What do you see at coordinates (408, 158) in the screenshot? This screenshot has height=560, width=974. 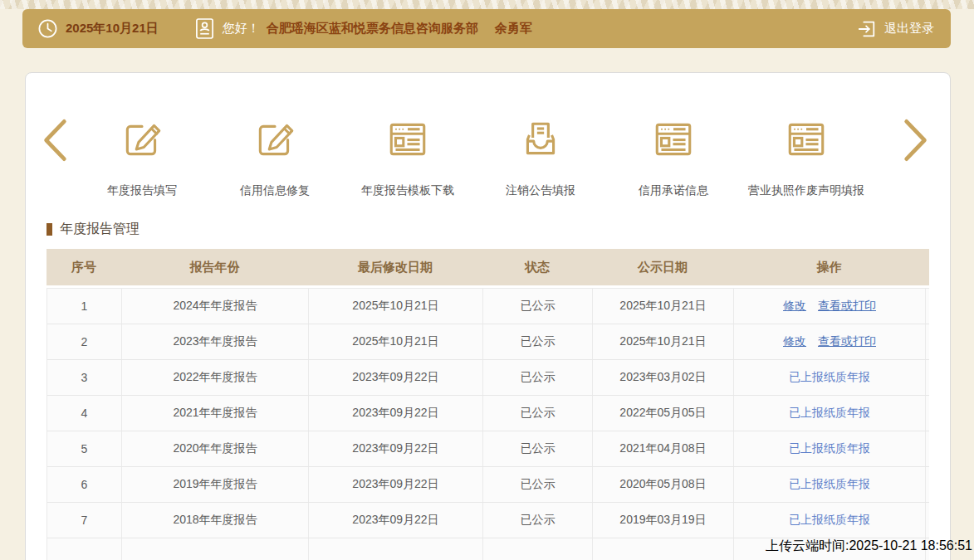 I see `carousel-item-3: 年度报告模板下载` at bounding box center [408, 158].